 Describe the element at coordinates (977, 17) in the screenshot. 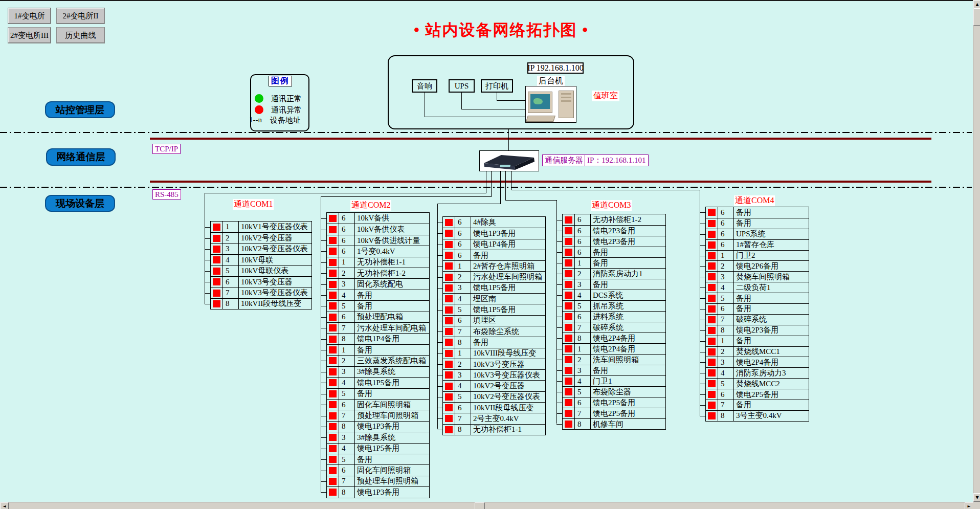

I see `vertical-scroll-thumb` at that location.